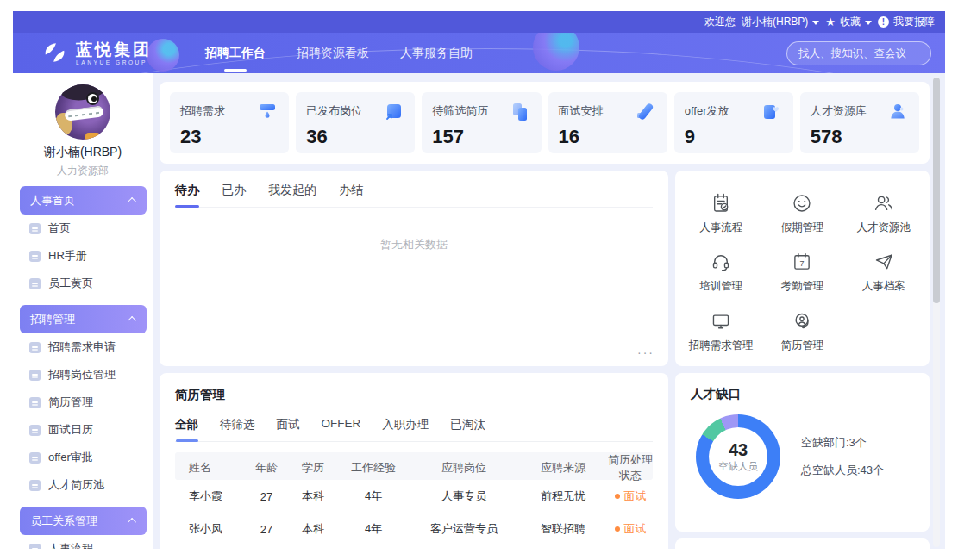  I want to click on clipboard-icon, so click(721, 203).